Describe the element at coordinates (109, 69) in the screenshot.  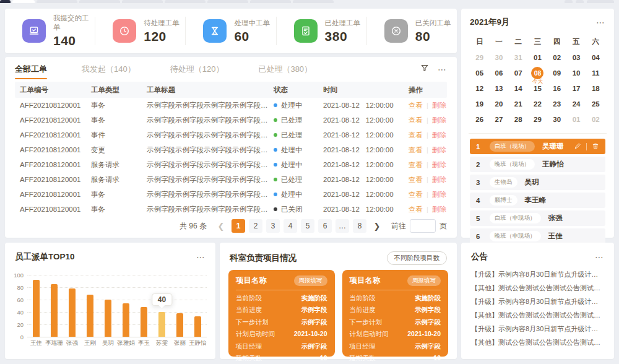
I see `worklist-tab: 我发起（140）` at that location.